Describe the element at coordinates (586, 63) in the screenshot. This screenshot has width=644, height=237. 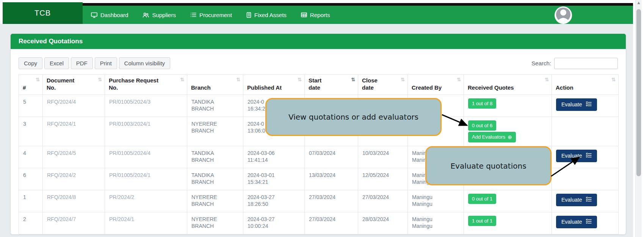
I see `search-input` at that location.